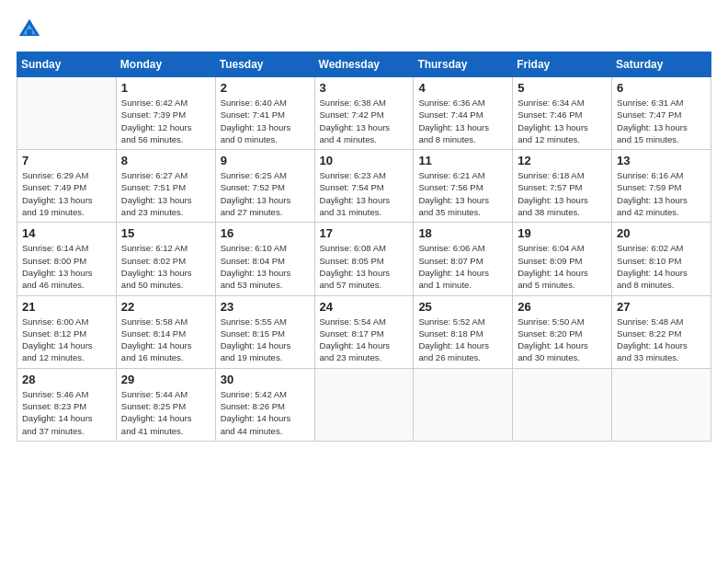 The width and height of the screenshot is (728, 563). I want to click on weekday-header-monday: Monday, so click(165, 64).